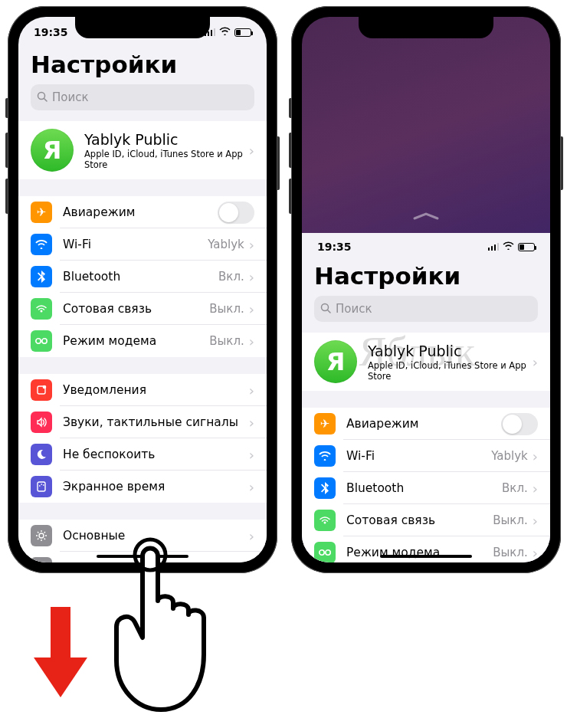  What do you see at coordinates (41, 559) in the screenshot?
I see `control-center-icon` at bounding box center [41, 559].